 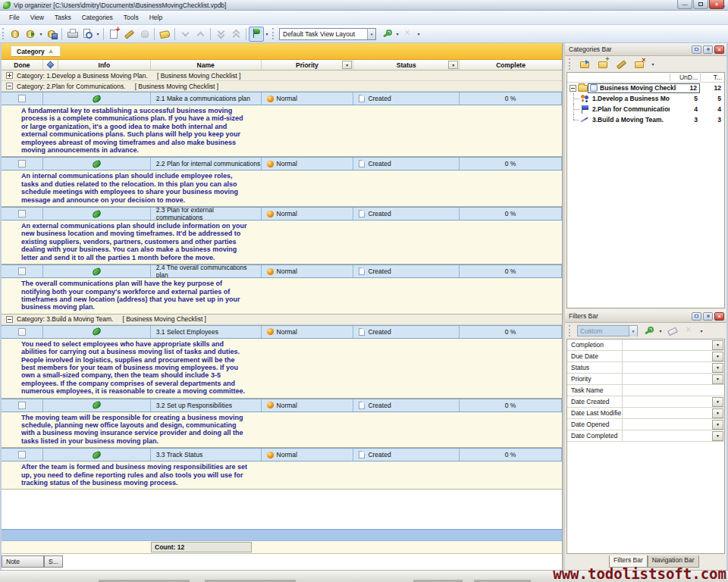 I want to click on menu-tasks: Tasks, so click(x=63, y=17).